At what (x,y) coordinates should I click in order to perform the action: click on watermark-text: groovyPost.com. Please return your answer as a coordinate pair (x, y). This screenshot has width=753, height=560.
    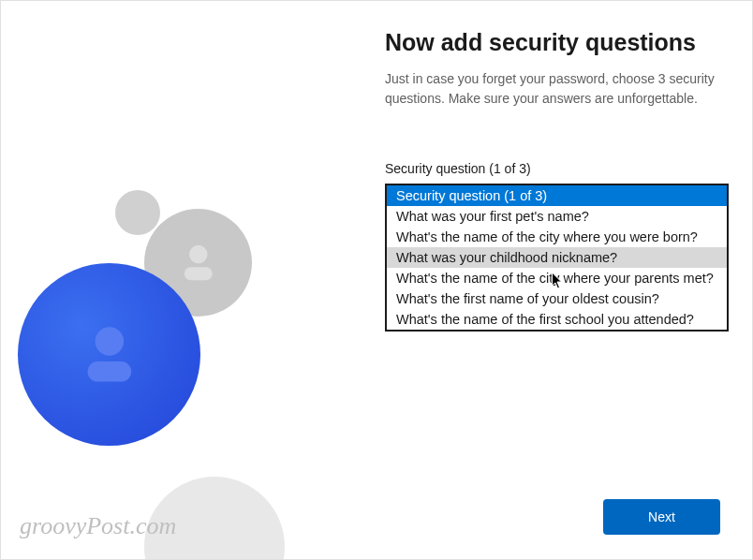
    Looking at the image, I should click on (97, 526).